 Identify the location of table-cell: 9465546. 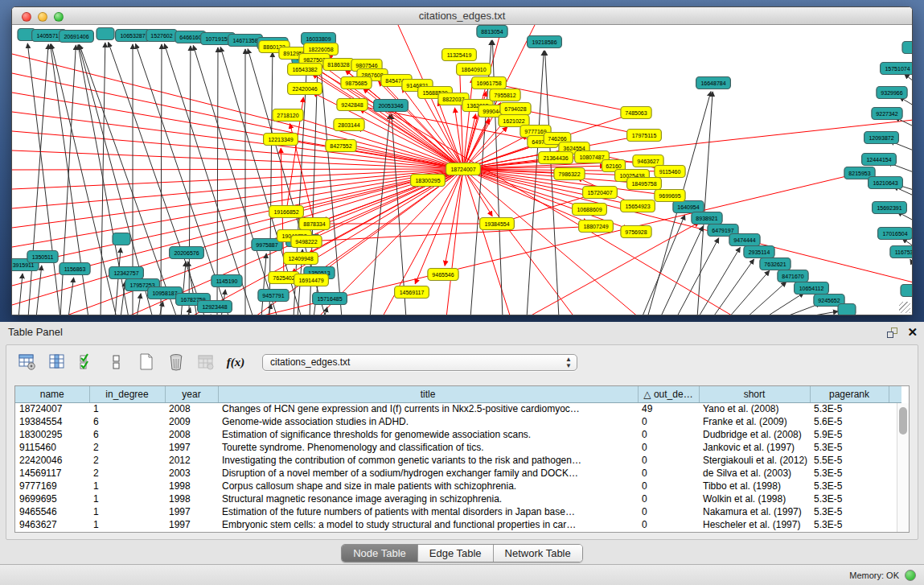
(52, 512).